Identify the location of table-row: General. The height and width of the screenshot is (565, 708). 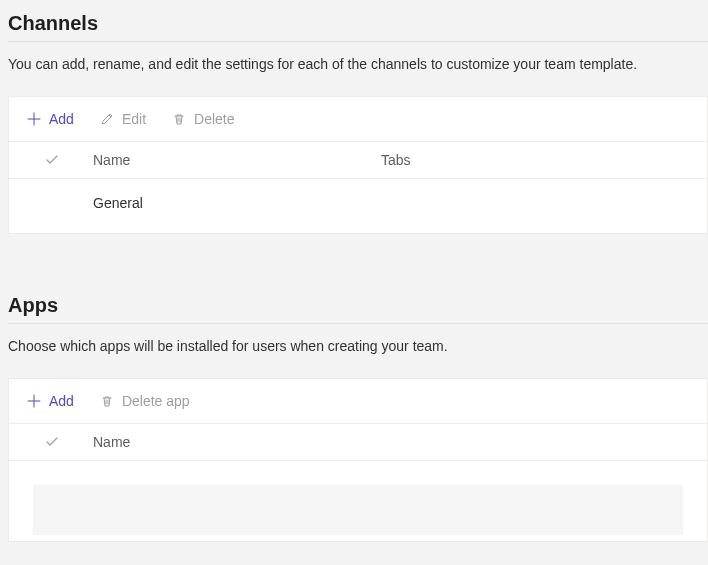
(358, 206).